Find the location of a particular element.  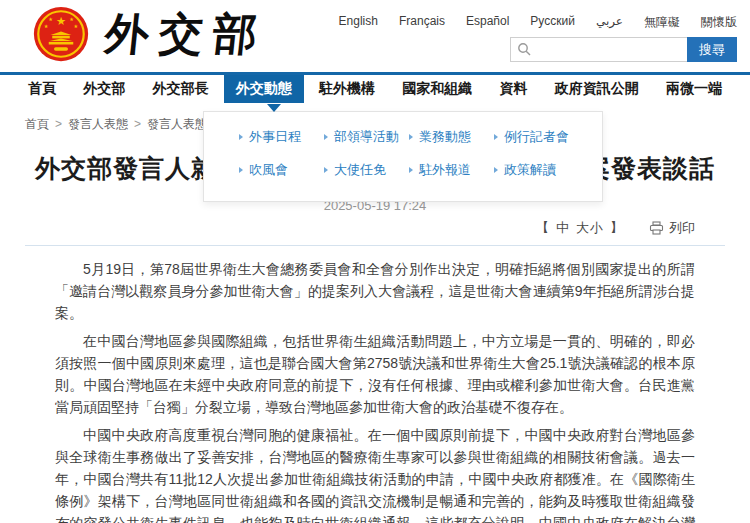

language-links: English Français Español Русский عربي 無障… is located at coordinates (538, 22).